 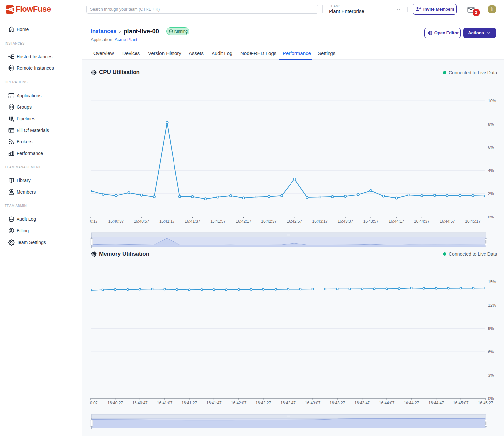 What do you see at coordinates (447, 221) in the screenshot?
I see `svg-text: 16:44:57` at bounding box center [447, 221].